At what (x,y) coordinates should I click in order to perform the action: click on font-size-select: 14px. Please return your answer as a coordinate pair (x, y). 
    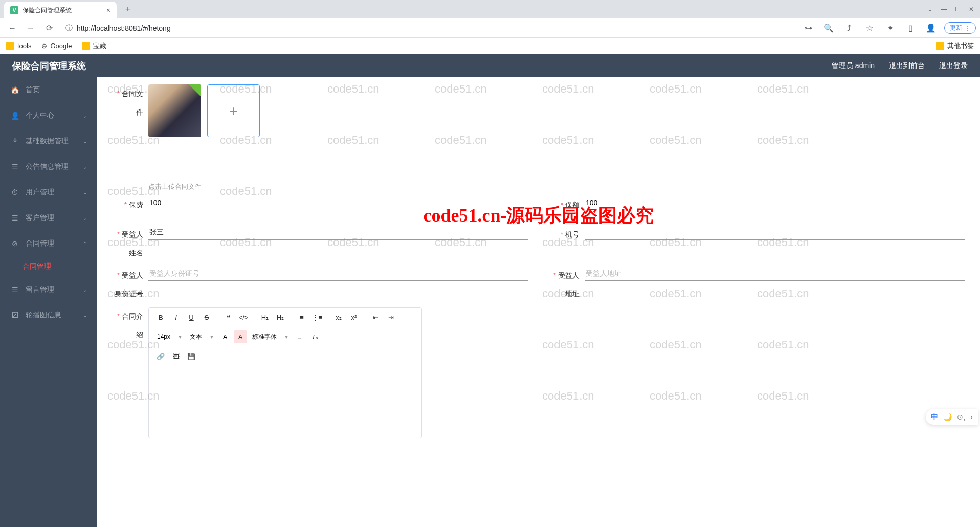
    Looking at the image, I should click on (169, 337).